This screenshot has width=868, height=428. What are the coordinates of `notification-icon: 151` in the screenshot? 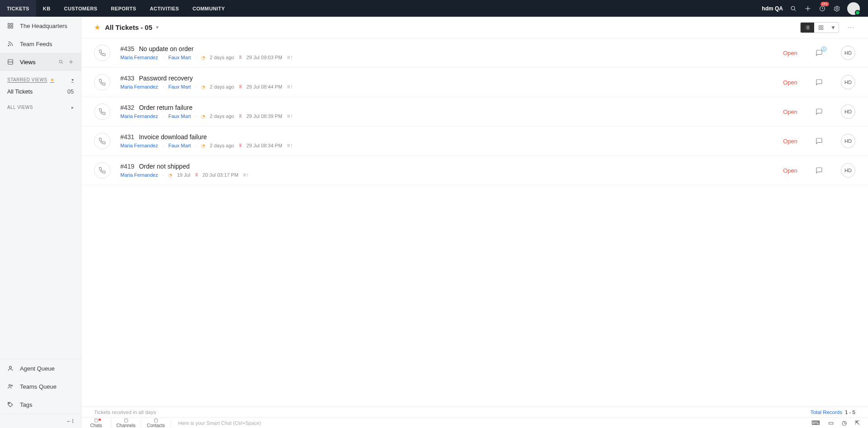 It's located at (822, 9).